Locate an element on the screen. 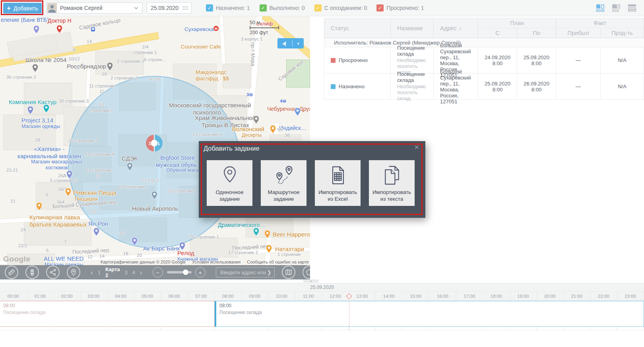  cell-from: 25.09.2020 8:00 is located at coordinates (498, 87).